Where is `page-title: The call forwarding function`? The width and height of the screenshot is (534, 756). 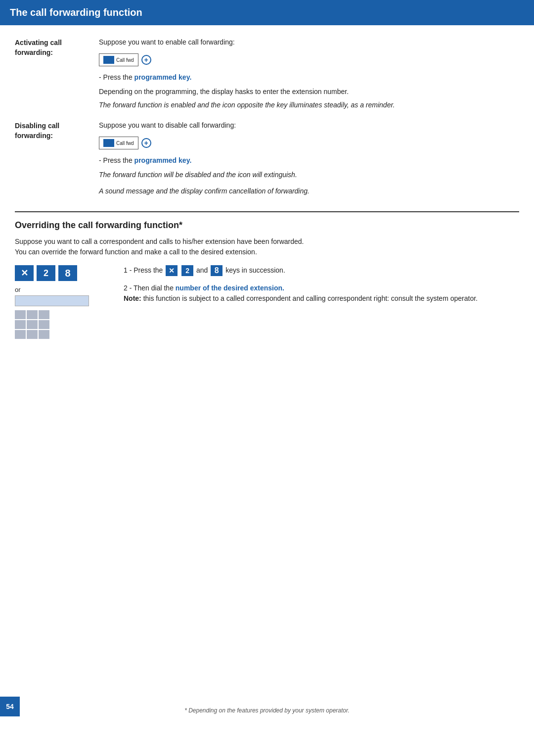
page-title: The call forwarding function is located at coordinates (267, 13).